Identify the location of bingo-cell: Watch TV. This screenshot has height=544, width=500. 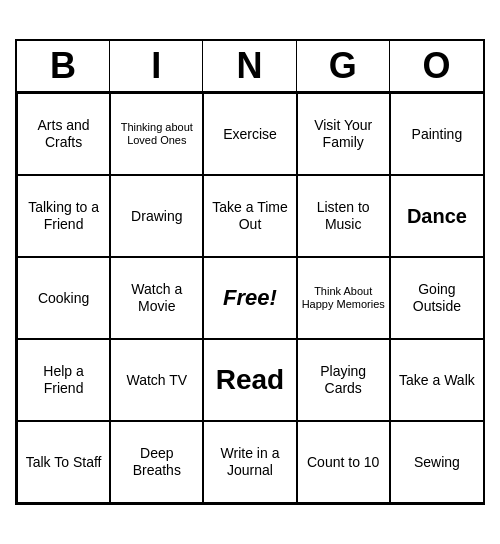
(156, 380).